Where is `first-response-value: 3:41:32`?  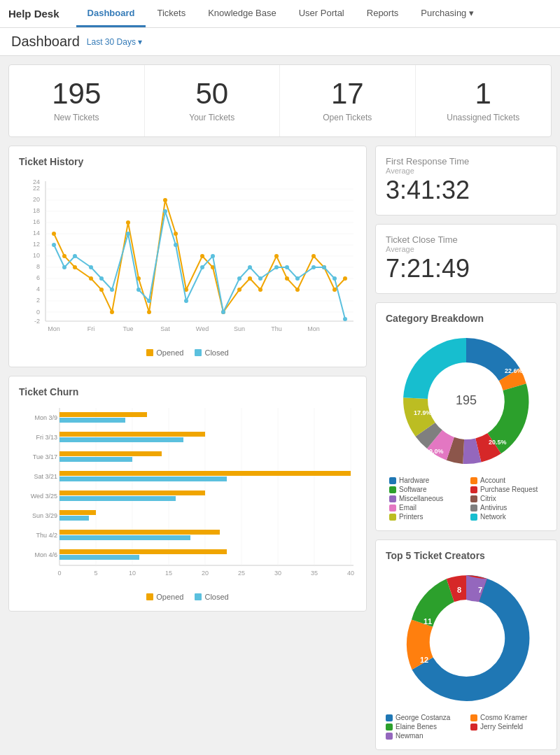 first-response-value: 3:41:32 is located at coordinates (466, 190).